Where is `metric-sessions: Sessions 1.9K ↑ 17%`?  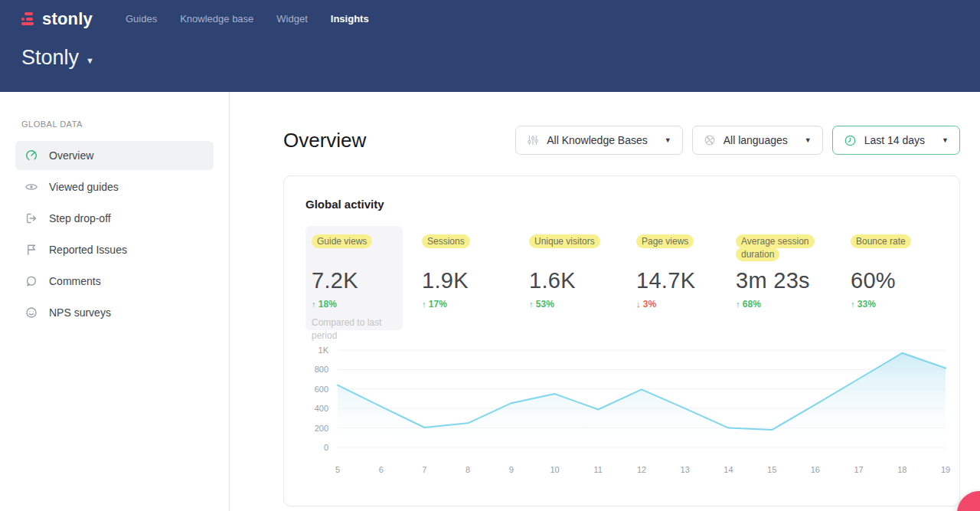 metric-sessions: Sessions 1.9K ↑ 17% is located at coordinates (475, 283).